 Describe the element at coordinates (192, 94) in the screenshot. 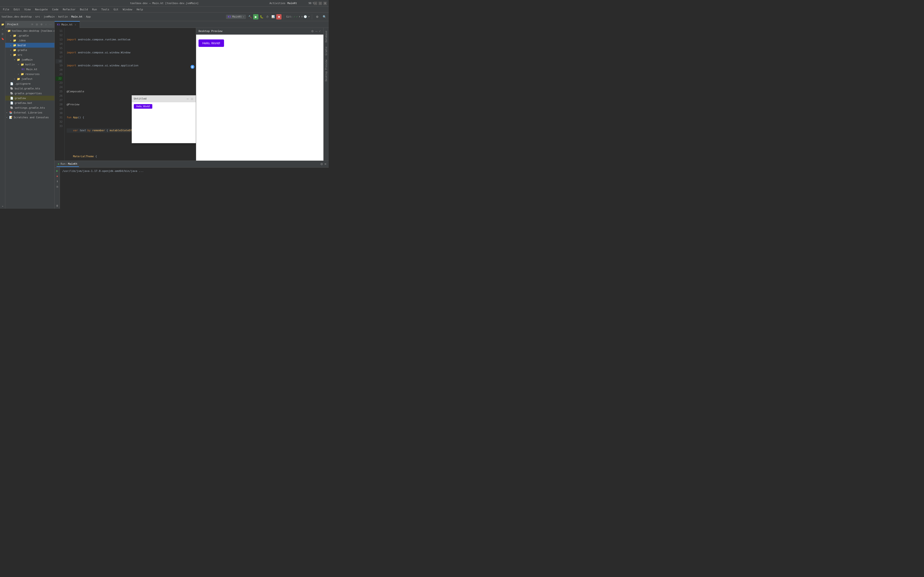

I see `editor-preview-area: 11121314 151617 18 192021 22 2324252627 …` at that location.